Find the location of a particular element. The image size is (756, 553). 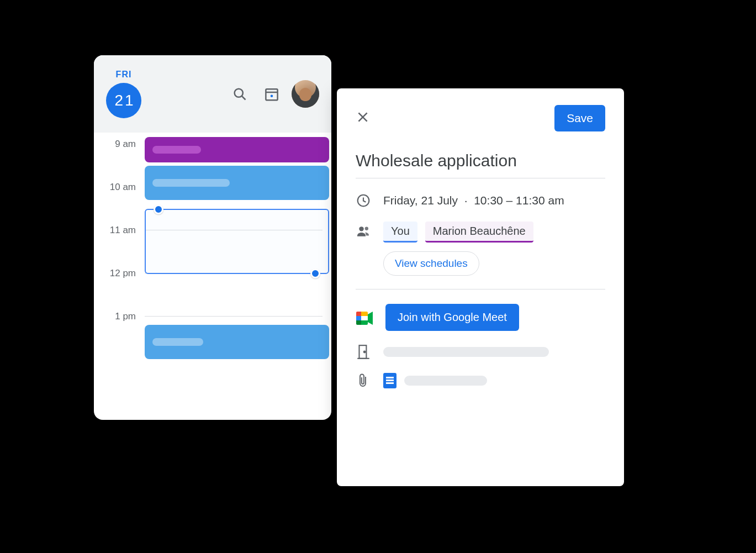

time-label: 10 am is located at coordinates (118, 187).